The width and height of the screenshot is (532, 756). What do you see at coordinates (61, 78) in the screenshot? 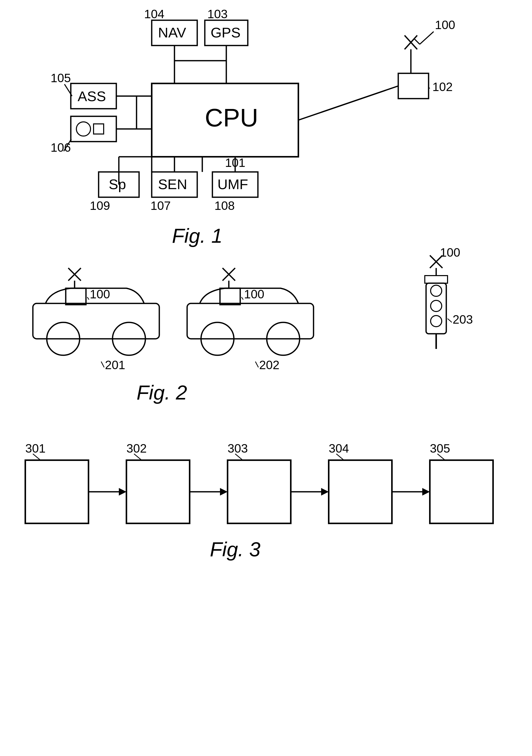
I see `ref-105: 105` at bounding box center [61, 78].